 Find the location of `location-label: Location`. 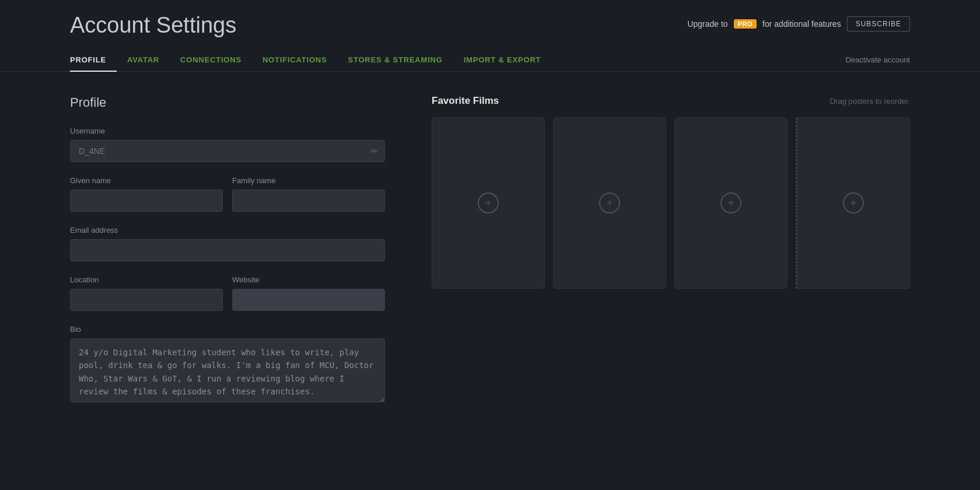

location-label: Location is located at coordinates (146, 280).